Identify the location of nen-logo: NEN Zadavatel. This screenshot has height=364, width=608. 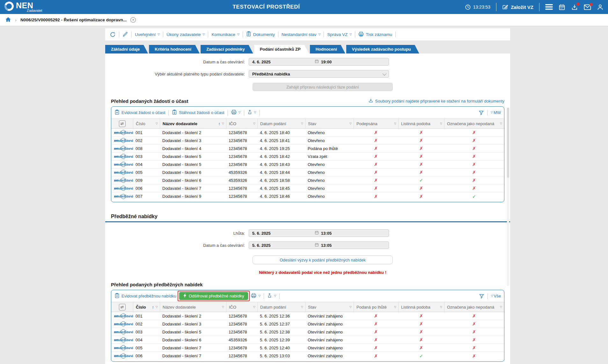
(23, 7).